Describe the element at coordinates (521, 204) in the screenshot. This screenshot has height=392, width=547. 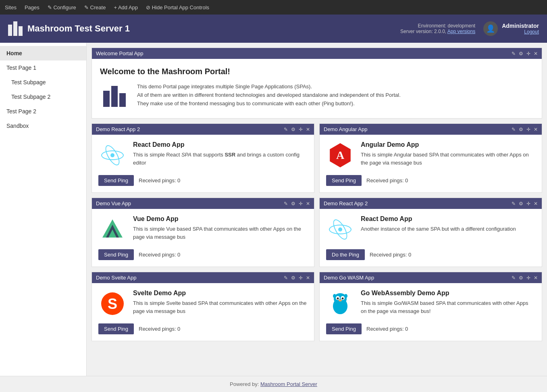
I see `react2-config-icon: ⚙` at that location.